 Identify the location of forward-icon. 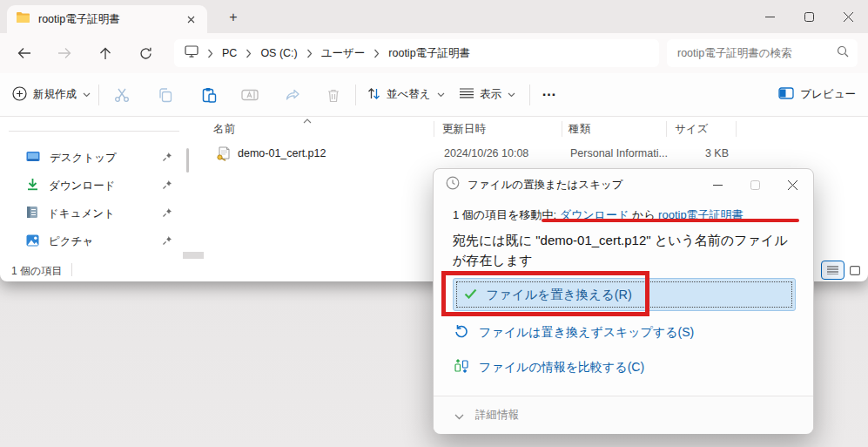
(64, 53).